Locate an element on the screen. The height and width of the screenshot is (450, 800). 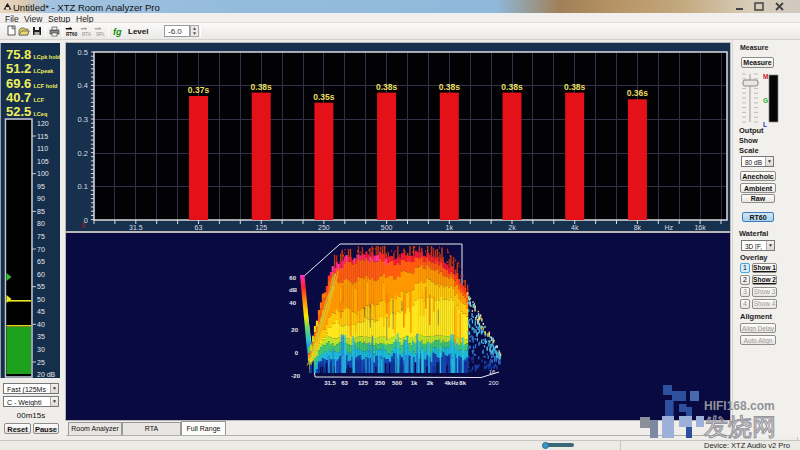
svg-text: fg is located at coordinates (118, 32).